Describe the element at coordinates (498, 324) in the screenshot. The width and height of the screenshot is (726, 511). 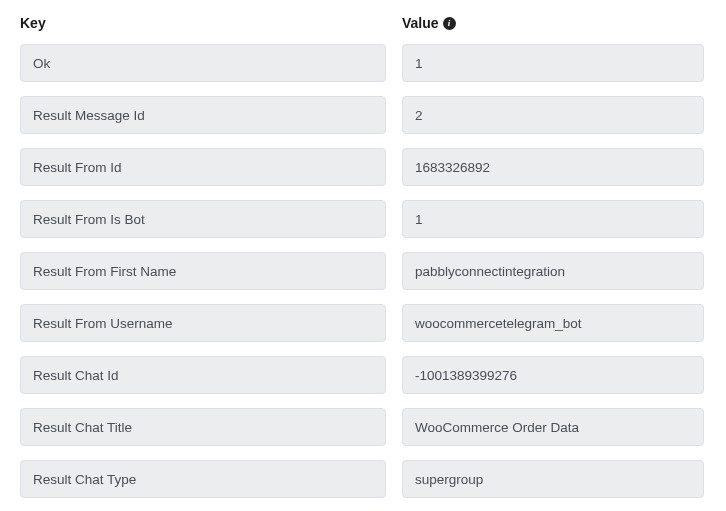
I see `value-text: woocommercetelegram_bot` at that location.